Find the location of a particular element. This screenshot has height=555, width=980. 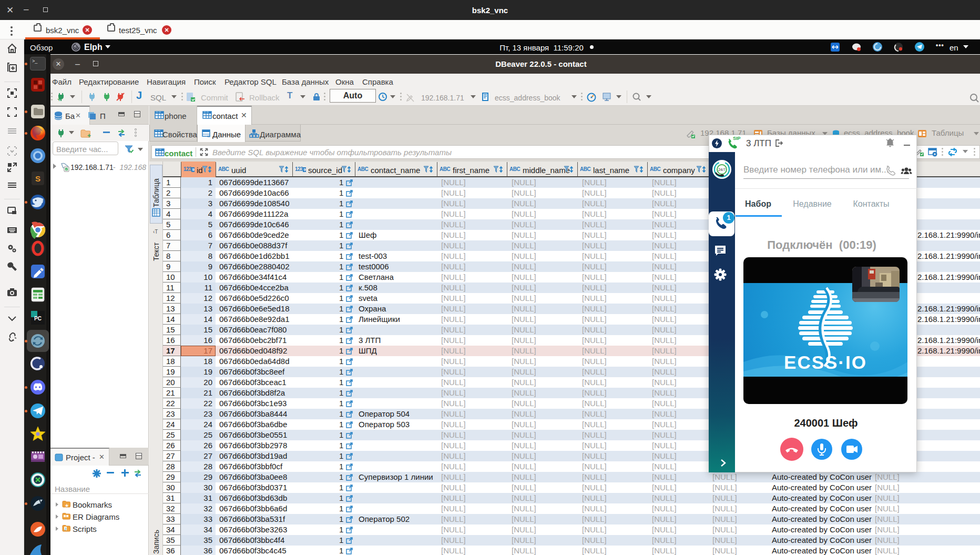

svg-text: S is located at coordinates (38, 179).